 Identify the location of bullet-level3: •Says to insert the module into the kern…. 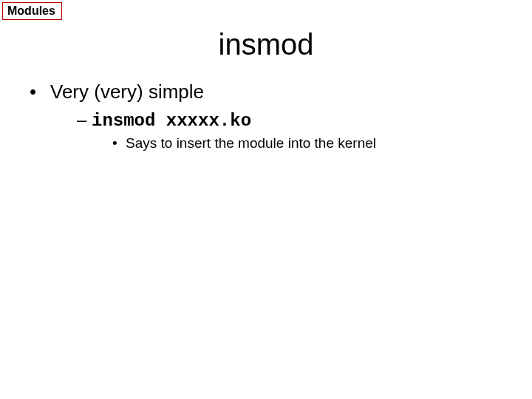
(322, 143).